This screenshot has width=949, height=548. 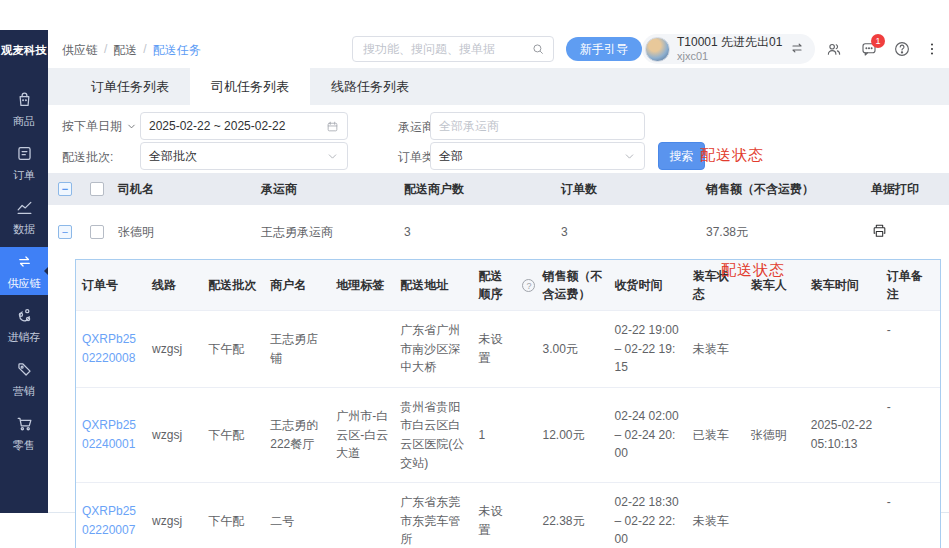 I want to click on sidebar-item-label: 商品, so click(x=24, y=122).